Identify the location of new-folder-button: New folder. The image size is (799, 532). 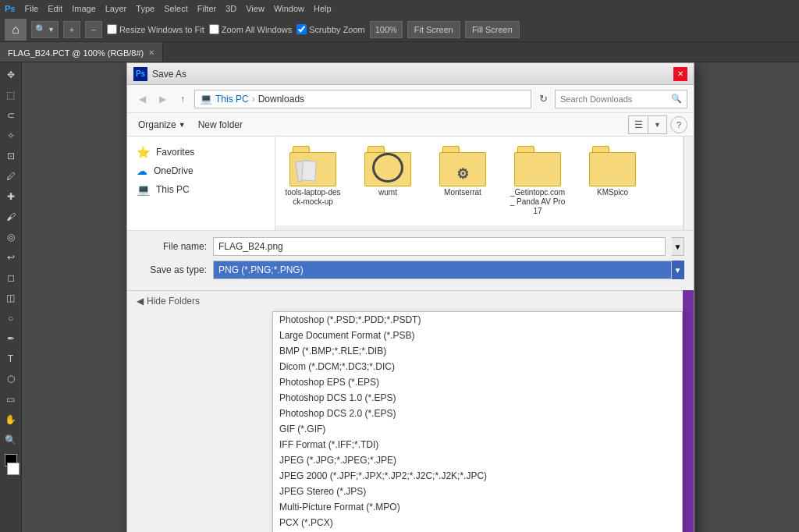
(220, 125).